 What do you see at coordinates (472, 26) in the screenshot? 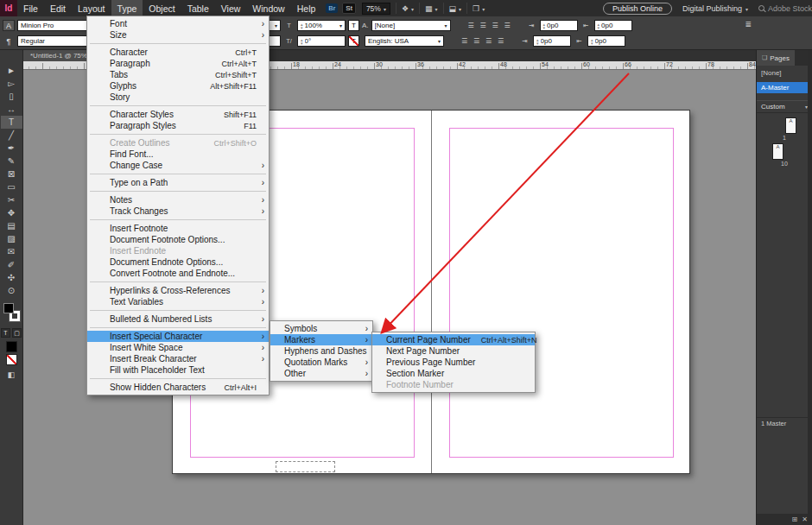
I see `align-left-icon: ☰` at bounding box center [472, 26].